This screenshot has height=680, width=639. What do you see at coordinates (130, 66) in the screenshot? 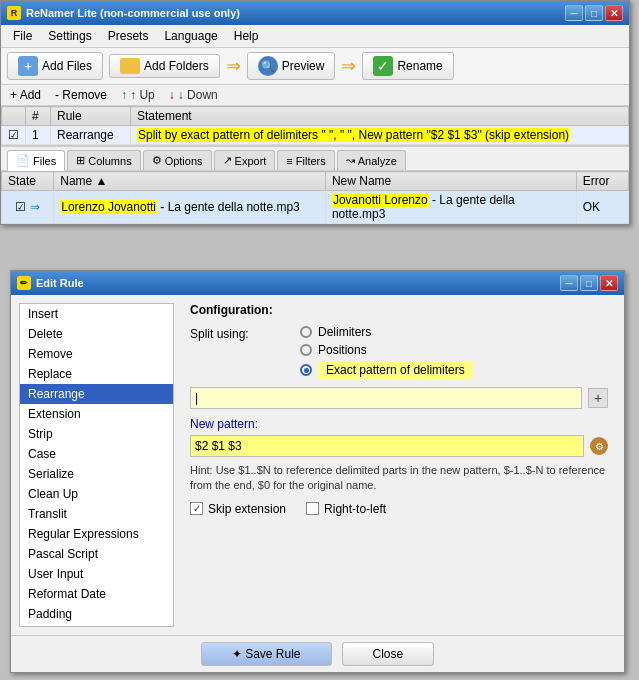
I see `add-folders-icon` at bounding box center [130, 66].